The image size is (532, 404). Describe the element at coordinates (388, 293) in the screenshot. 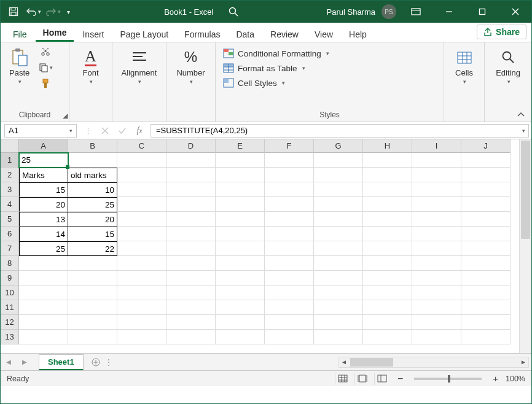

I see `cell-H10` at that location.